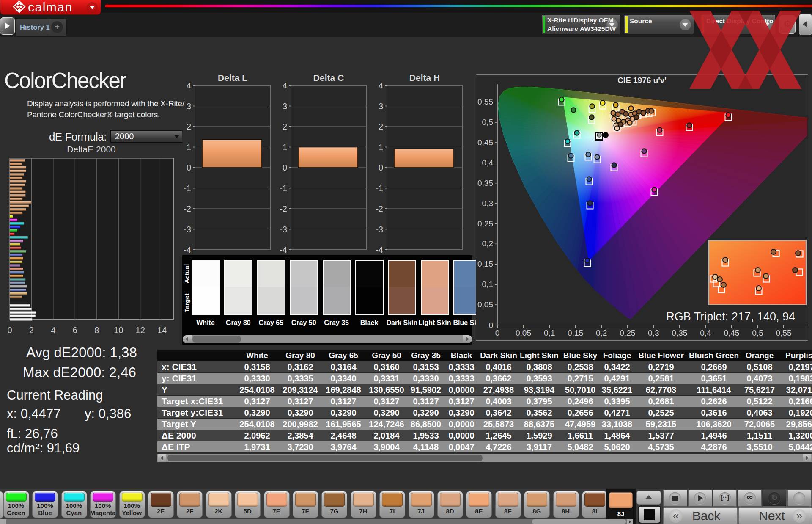 The height and width of the screenshot is (524, 812). What do you see at coordinates (162, 330) in the screenshot?
I see `svg-text: 14` at bounding box center [162, 330].